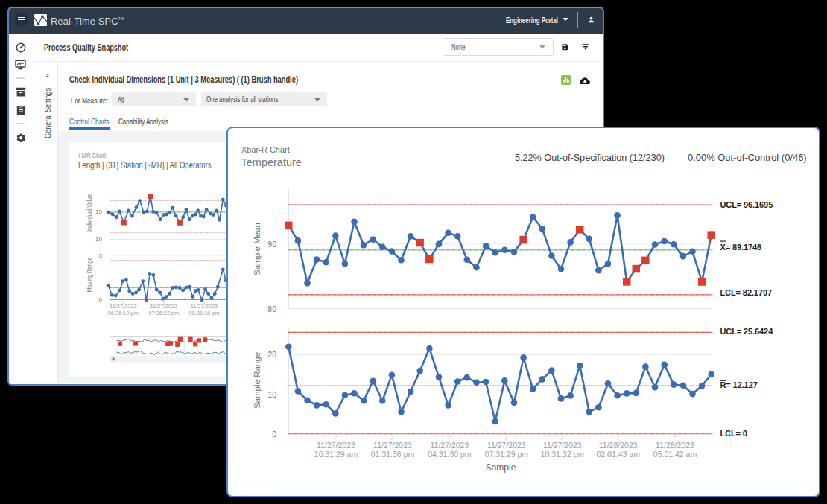 The height and width of the screenshot is (504, 827). I want to click on svg-text: R= 12.127, so click(739, 385).